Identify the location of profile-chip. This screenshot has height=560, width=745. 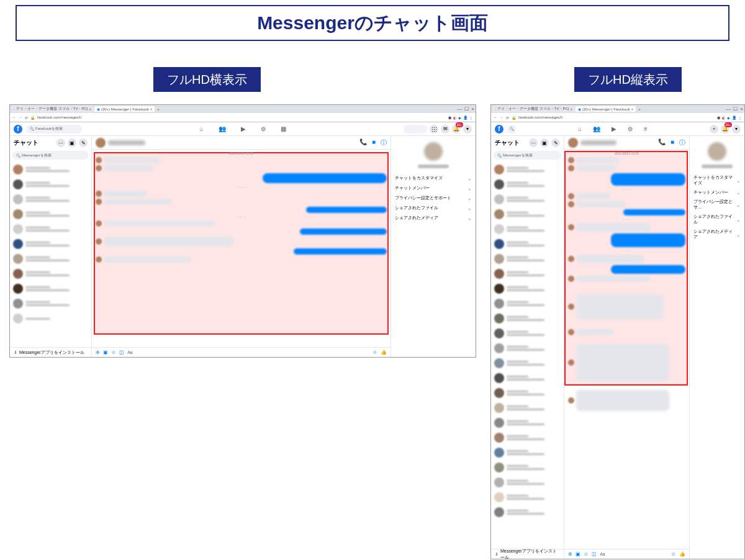
(415, 129).